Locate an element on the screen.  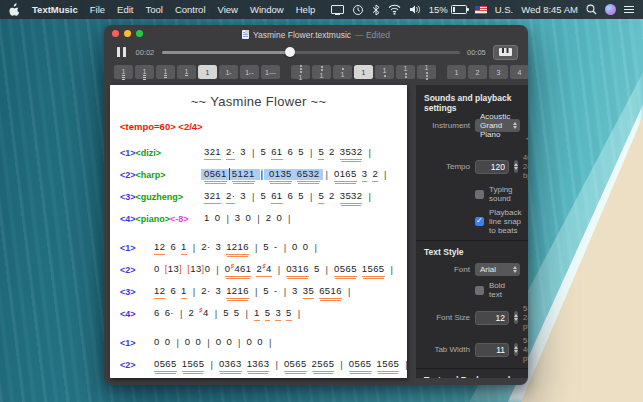
pause-button is located at coordinates (122, 52).